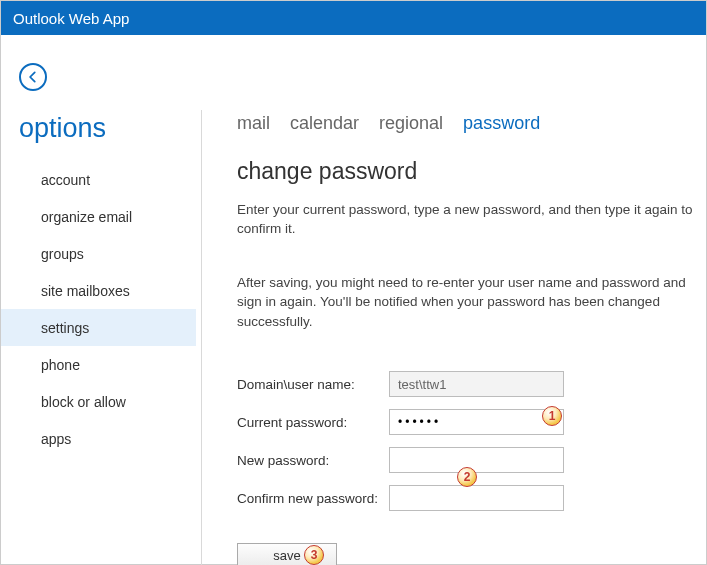  What do you see at coordinates (313, 498) in the screenshot?
I see `confirm-password-label: Confirm new password:` at bounding box center [313, 498].